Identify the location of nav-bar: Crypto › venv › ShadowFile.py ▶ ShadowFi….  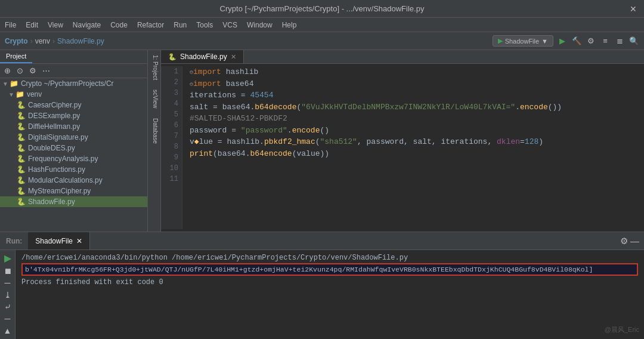
(322, 41).